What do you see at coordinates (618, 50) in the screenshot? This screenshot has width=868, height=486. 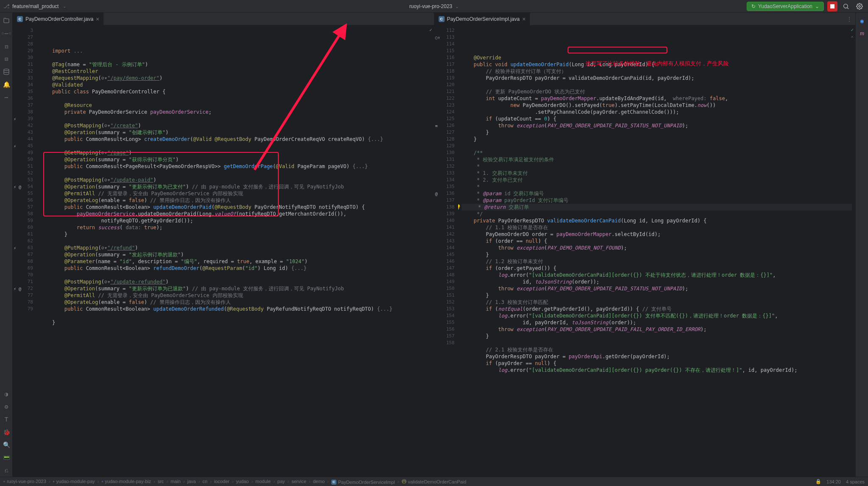 I see `annotation-box-small` at bounding box center [618, 50].